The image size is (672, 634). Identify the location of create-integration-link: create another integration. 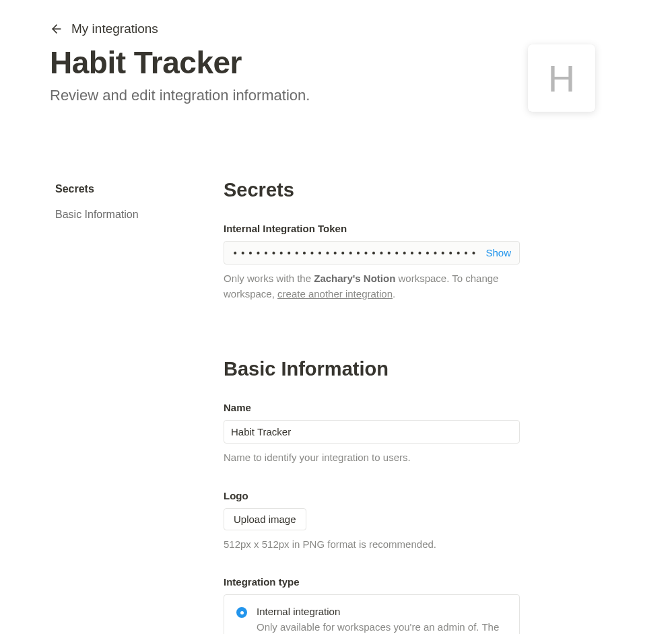
(335, 293).